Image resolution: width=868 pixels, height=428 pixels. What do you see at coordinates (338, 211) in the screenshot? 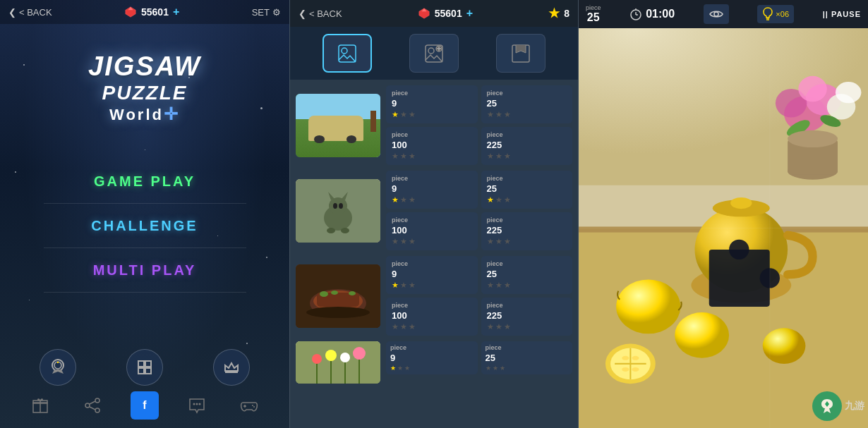
I see `puzzle-thumb-cat` at bounding box center [338, 211].